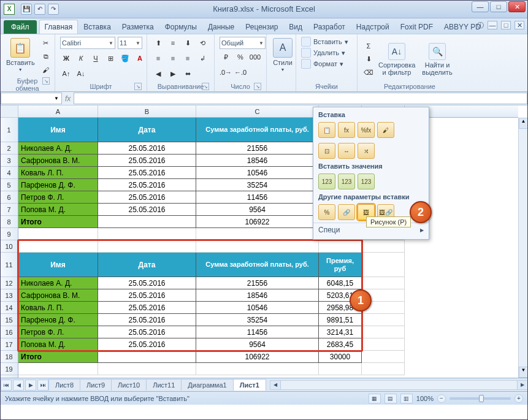  Describe the element at coordinates (81, 58) in the screenshot. I see `italic-icon: К` at that location.